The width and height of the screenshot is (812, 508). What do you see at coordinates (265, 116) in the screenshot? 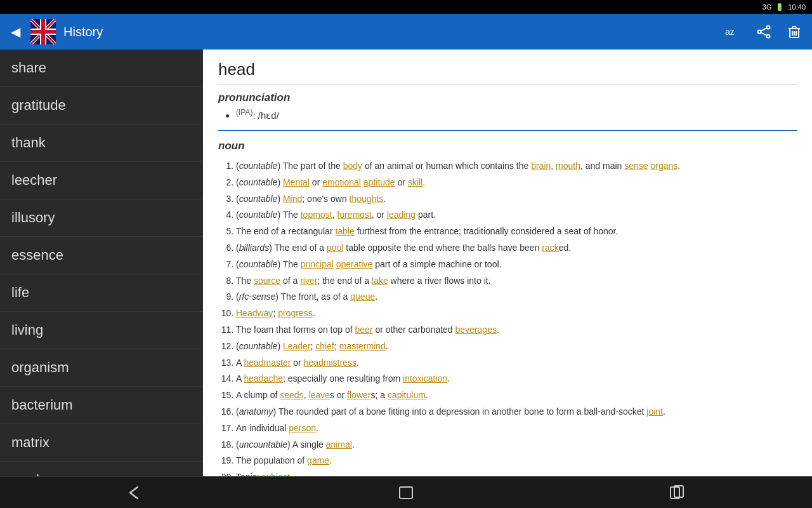
I see `ipa-text: : /hɛd/` at bounding box center [265, 116].